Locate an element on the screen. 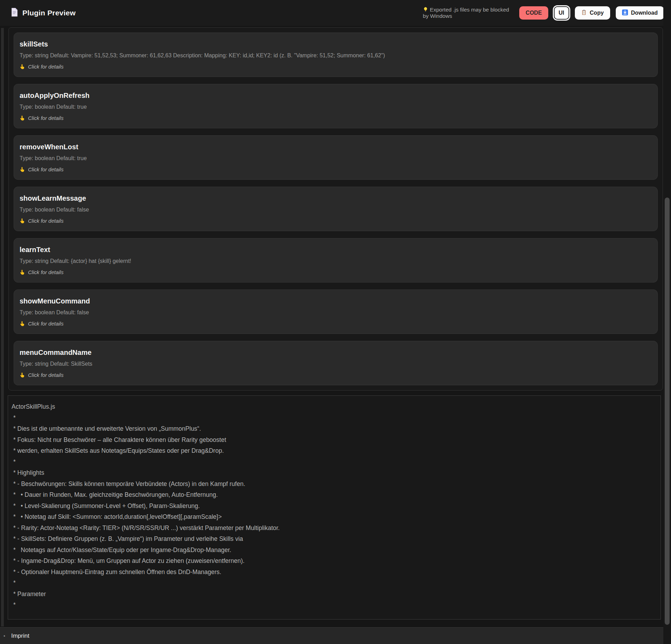 The height and width of the screenshot is (644, 671). left-edge-strip is located at coordinates (2, 327).